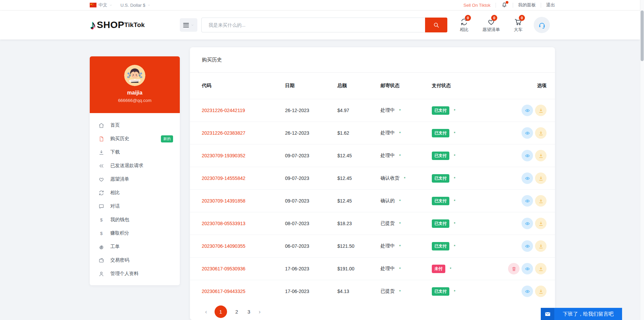 The height and width of the screenshot is (320, 644). I want to click on language-label: 中文, so click(103, 5).